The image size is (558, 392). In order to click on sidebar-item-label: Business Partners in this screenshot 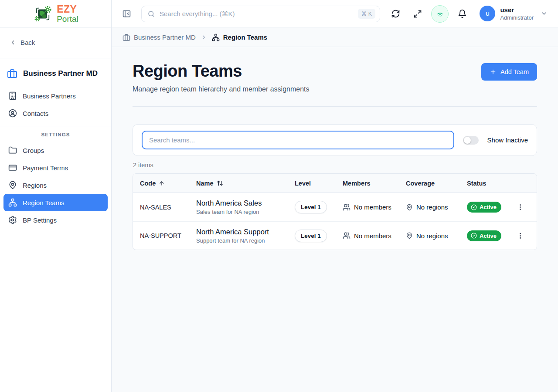, I will do `click(49, 96)`.